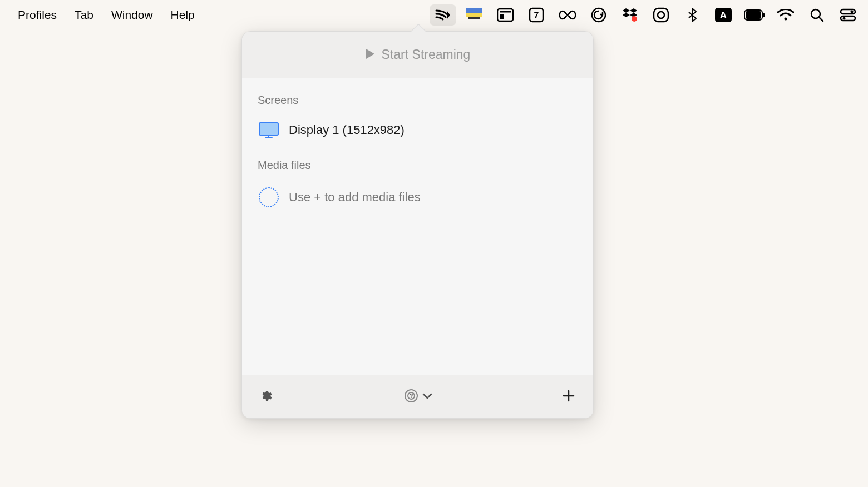 This screenshot has height=487, width=868. What do you see at coordinates (474, 15) in the screenshot?
I see `flag-icon` at bounding box center [474, 15].